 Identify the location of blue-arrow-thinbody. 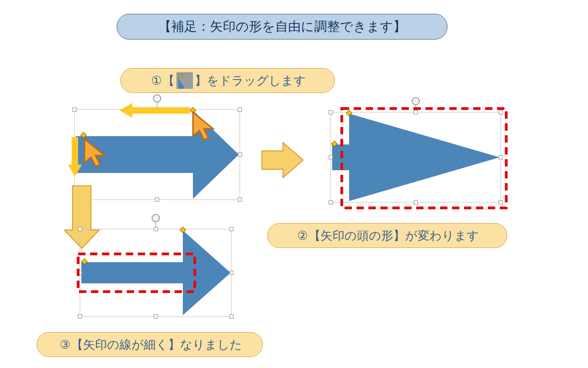
(156, 273).